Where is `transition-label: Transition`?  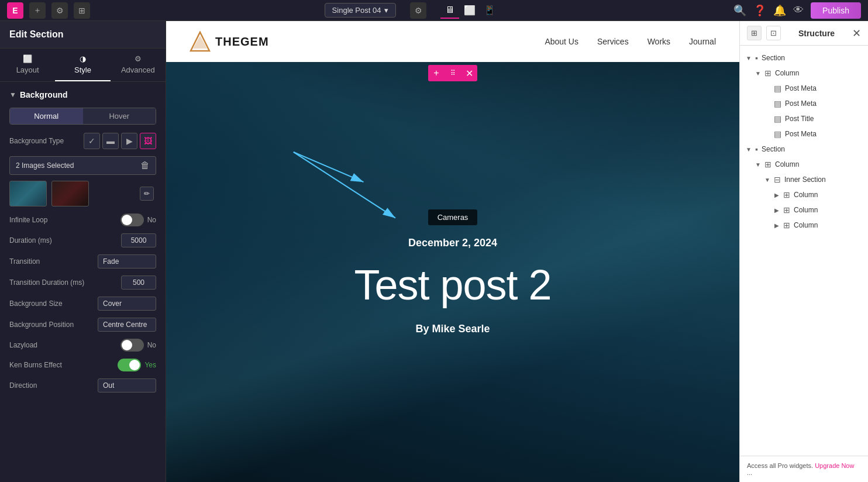 transition-label: Transition is located at coordinates (51, 261).